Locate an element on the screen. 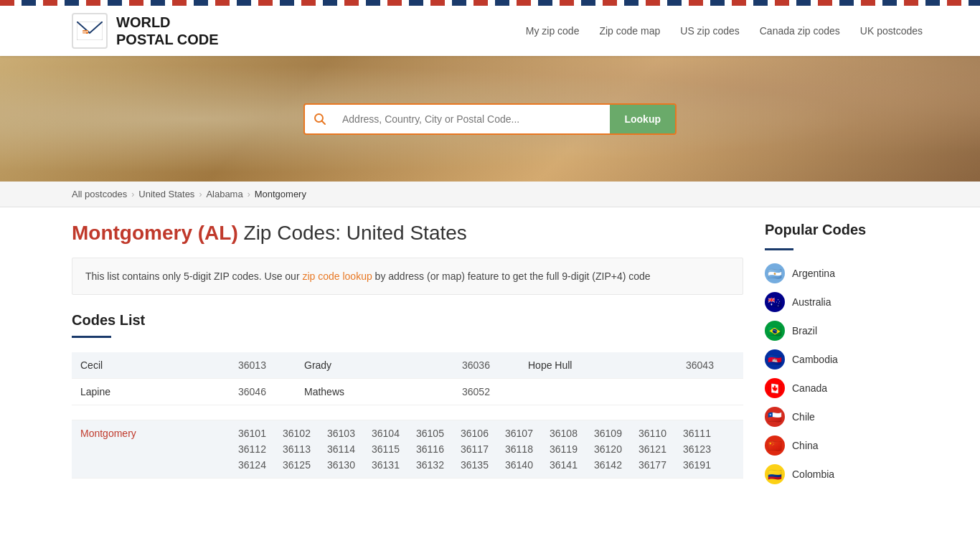 The height and width of the screenshot is (551, 980). top-decorative-banner is located at coordinates (490, 3).